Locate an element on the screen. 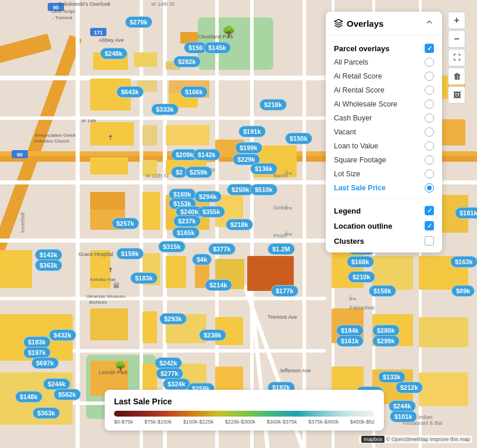 Image resolution: width=477 pixels, height=448 pixels. legend-label: Legend is located at coordinates (347, 211).